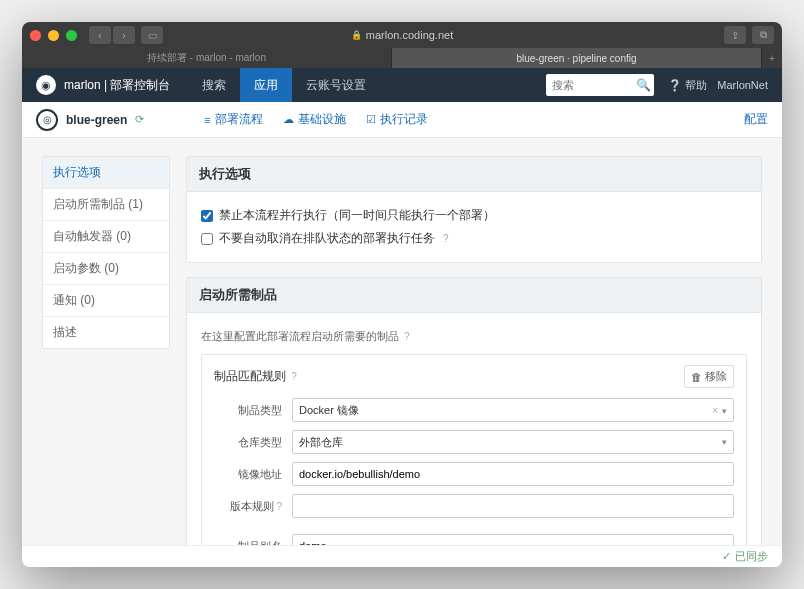 The height and width of the screenshot is (589, 804). What do you see at coordinates (117, 86) in the screenshot?
I see `app-title: marlon | 部署控制台` at bounding box center [117, 86].